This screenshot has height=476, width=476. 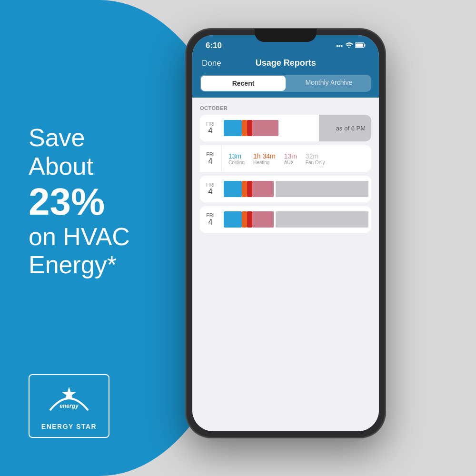 What do you see at coordinates (314, 159) in the screenshot?
I see `stat-fan: 32m Fan Only` at bounding box center [314, 159].